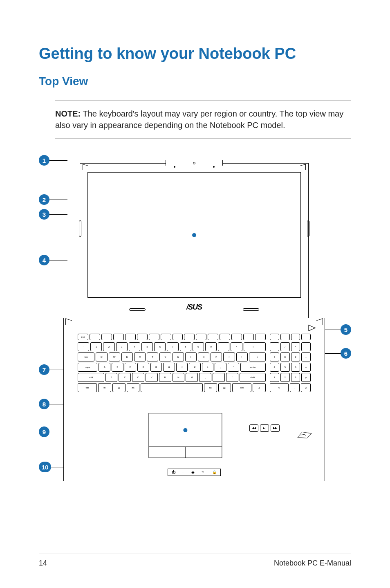 The height and width of the screenshot is (588, 390). What do you see at coordinates (45, 467) in the screenshot?
I see `callout-marker-10: 10` at bounding box center [45, 467].